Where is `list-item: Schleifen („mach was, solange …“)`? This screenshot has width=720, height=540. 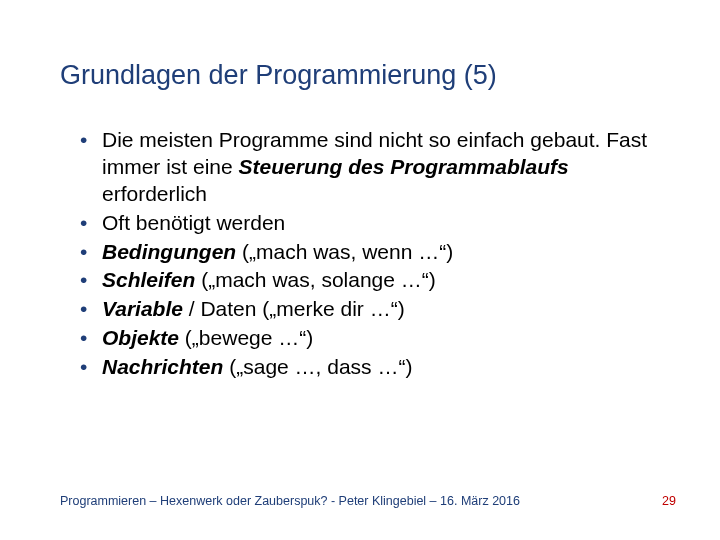 list-item: Schleifen („mach was, solange …“) is located at coordinates (372, 280).